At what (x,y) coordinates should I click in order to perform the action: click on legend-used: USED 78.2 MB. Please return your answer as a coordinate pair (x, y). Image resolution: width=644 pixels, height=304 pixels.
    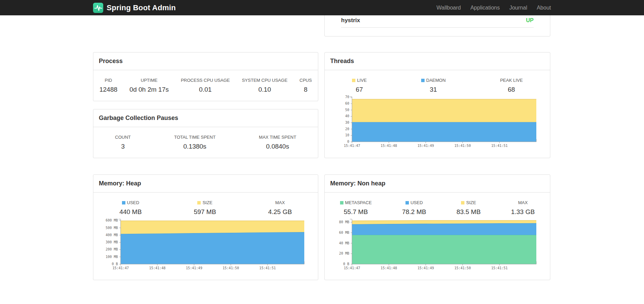
    Looking at the image, I should click on (414, 208).